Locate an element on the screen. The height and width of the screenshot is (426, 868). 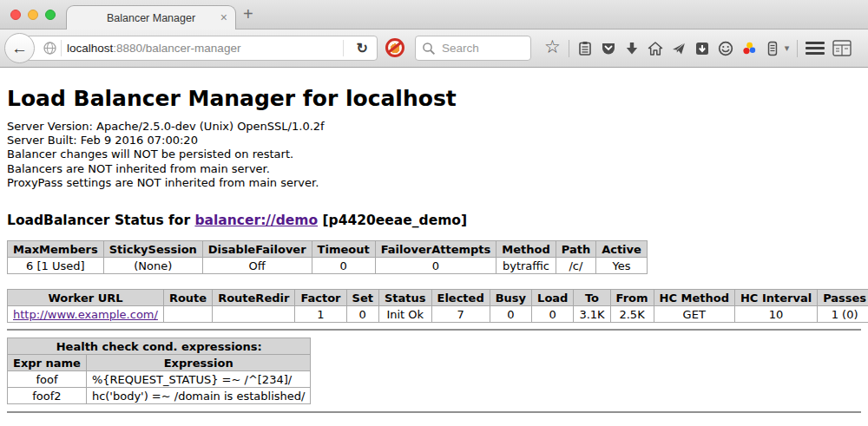
page-title: Load Balancer Manager for localhost is located at coordinates (434, 99).